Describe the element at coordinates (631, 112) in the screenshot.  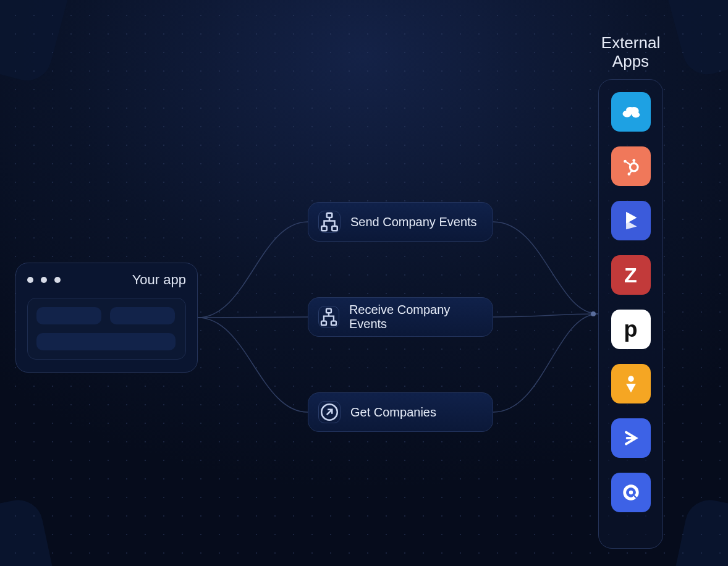
I see `app-salesforce` at that location.